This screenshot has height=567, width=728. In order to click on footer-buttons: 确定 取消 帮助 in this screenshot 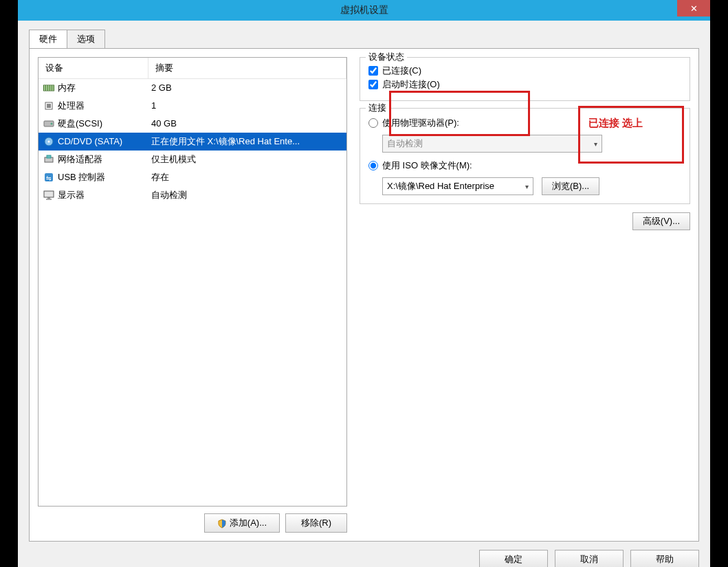, I will do `click(364, 558)`.